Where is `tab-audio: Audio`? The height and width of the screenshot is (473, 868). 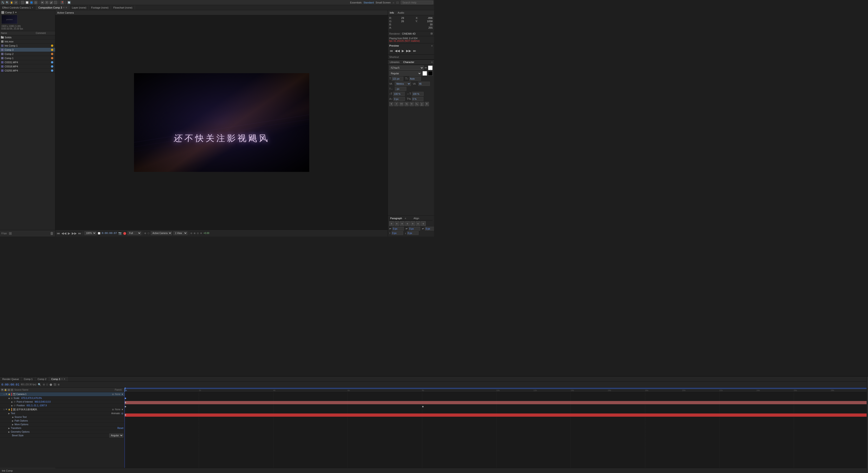 tab-audio: Audio is located at coordinates (401, 13).